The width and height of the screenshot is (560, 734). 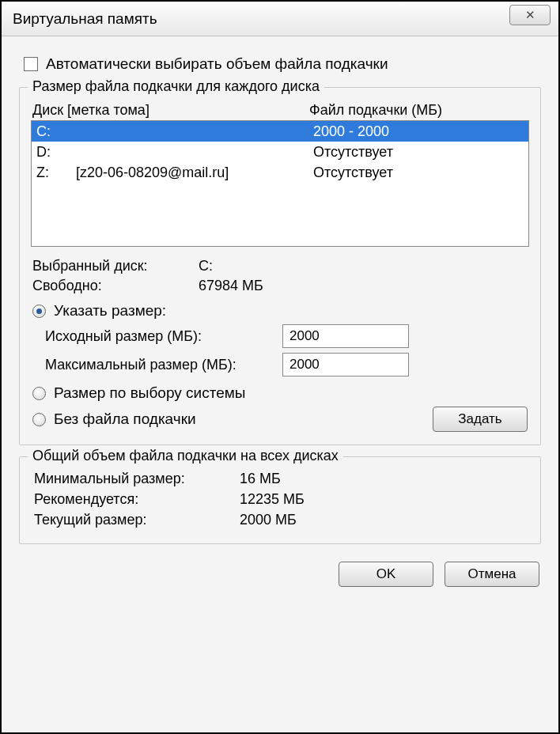 What do you see at coordinates (280, 172) in the screenshot?
I see `drive-row: Z: [z20-06-08209@mail.ru] Отсутствует` at bounding box center [280, 172].